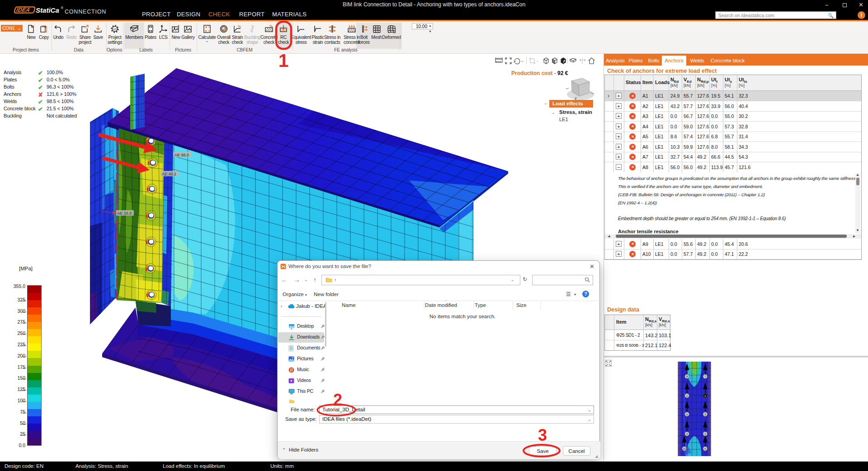 The image size is (868, 471). What do you see at coordinates (684, 449) in the screenshot?
I see `svg-text: 10` at bounding box center [684, 449].